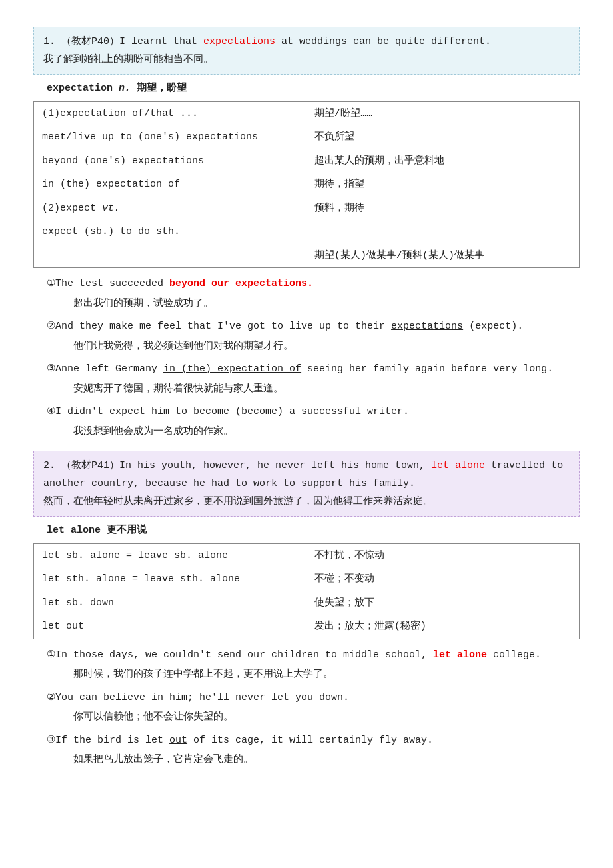  I want to click on section2-highlight-en: 2. （教材P41）In his youth, however, he neve…, so click(303, 475).